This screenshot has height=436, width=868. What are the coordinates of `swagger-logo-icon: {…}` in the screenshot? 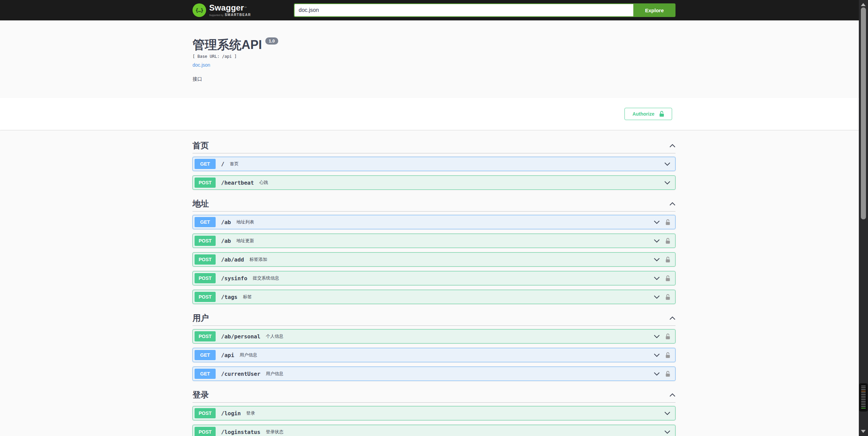 It's located at (199, 10).